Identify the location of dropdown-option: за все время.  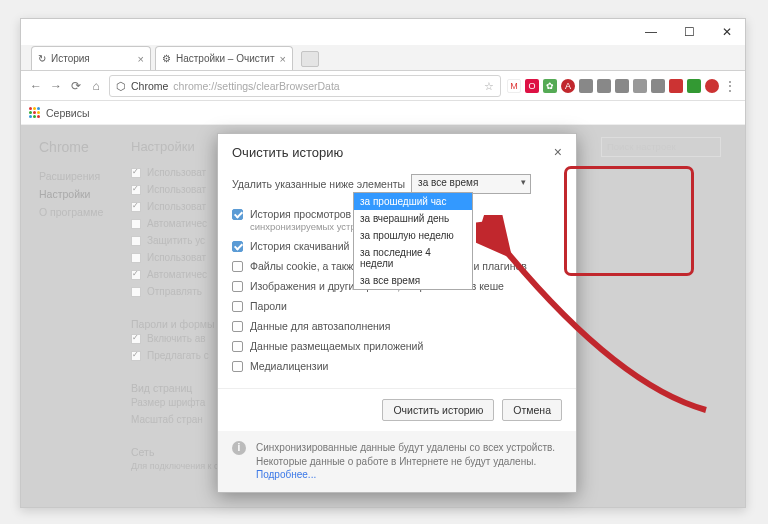
(413, 280).